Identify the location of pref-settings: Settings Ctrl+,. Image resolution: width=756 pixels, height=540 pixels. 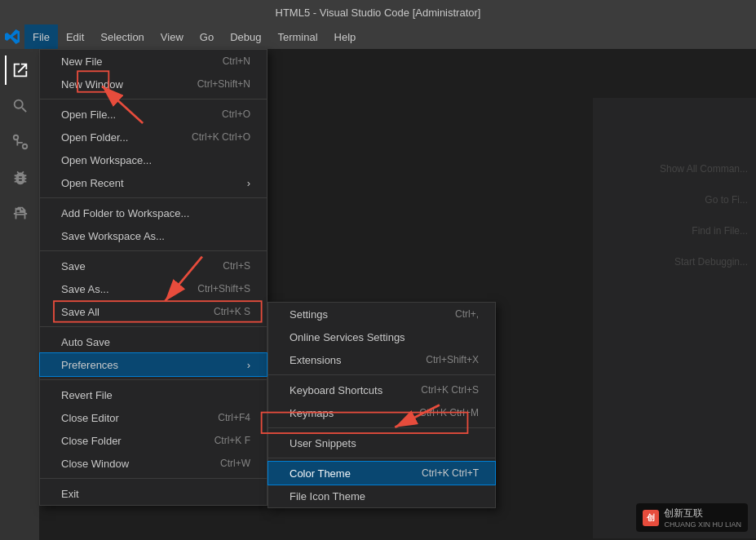
(382, 314).